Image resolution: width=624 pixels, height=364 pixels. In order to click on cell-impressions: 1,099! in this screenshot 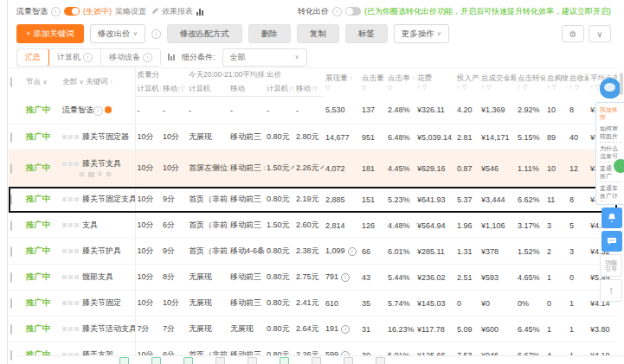, I will do `click(342, 252)`.